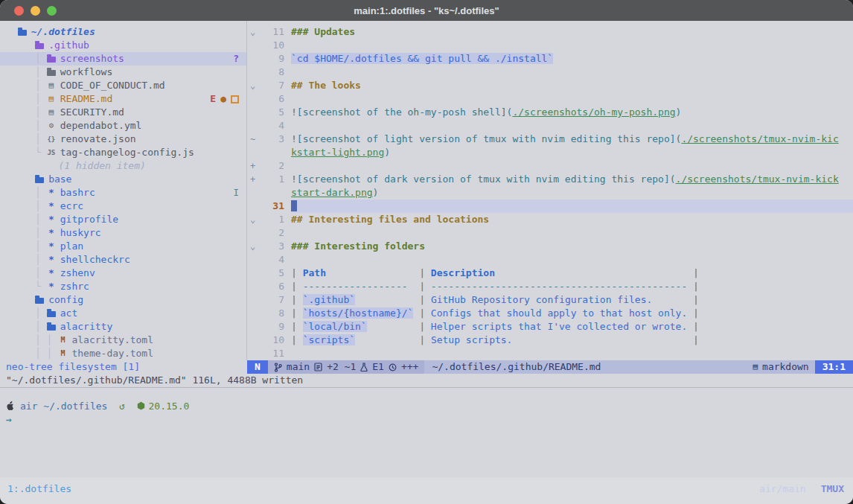  I want to click on line-text: | `scripts` | Setup scripts. |, so click(572, 340).